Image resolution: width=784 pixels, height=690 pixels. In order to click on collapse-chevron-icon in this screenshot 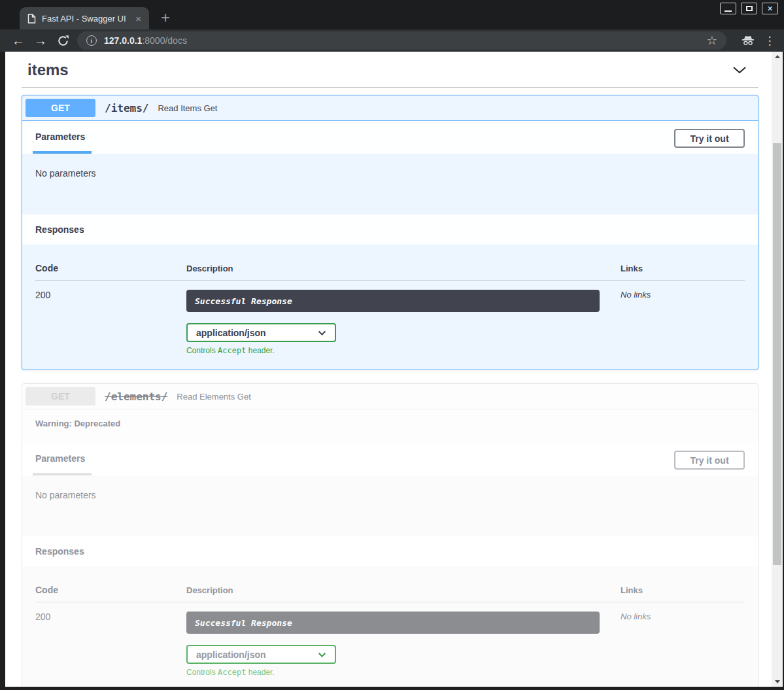, I will do `click(740, 70)`.